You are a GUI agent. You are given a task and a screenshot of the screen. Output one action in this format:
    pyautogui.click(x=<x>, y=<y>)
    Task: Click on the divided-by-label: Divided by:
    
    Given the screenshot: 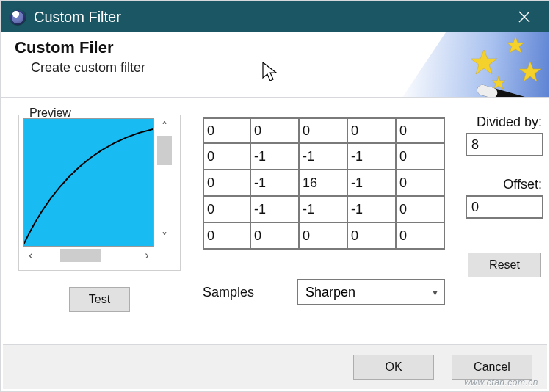 What is the action you would take?
    pyautogui.click(x=504, y=122)
    